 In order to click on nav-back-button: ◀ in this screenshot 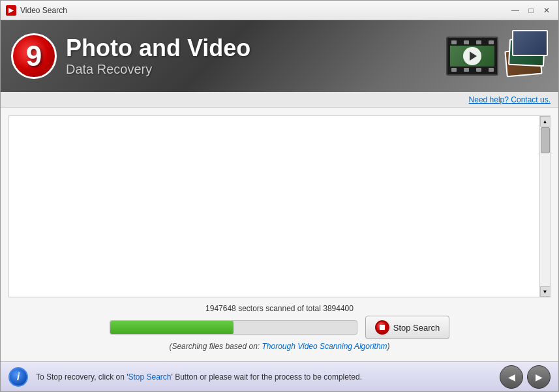, I will do `click(511, 377)`.